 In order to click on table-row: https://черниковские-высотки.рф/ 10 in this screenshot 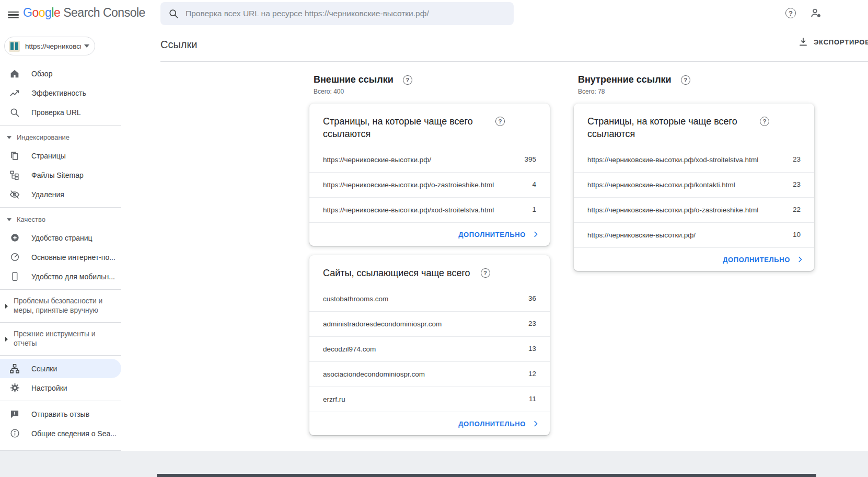, I will do `click(694, 235)`.